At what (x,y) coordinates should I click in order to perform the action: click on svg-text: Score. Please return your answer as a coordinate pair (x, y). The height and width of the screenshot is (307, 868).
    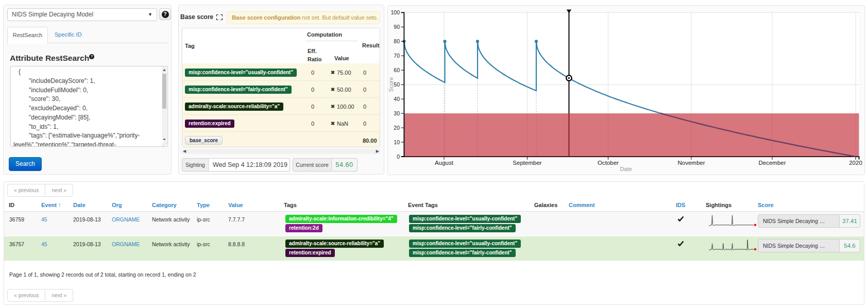
    Looking at the image, I should click on (391, 84).